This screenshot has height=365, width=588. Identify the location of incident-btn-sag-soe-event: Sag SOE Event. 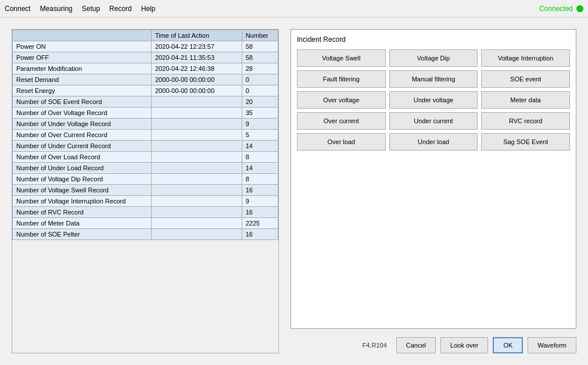
(525, 142).